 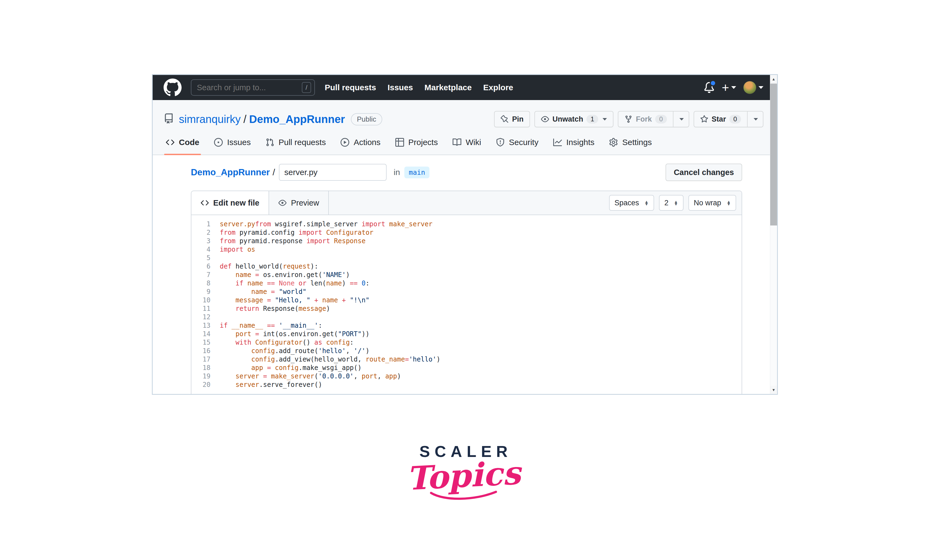 I want to click on code-text: server.serve_forever(), so click(x=271, y=385).